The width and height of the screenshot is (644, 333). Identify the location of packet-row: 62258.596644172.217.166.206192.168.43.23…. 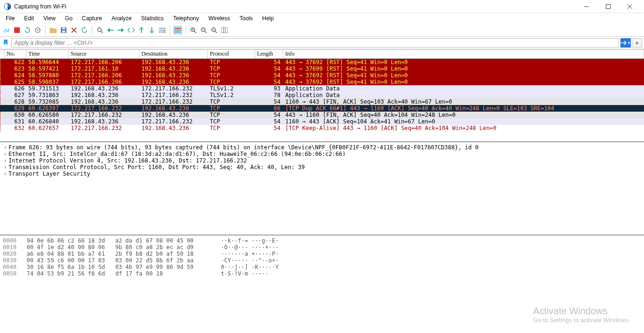
(322, 62).